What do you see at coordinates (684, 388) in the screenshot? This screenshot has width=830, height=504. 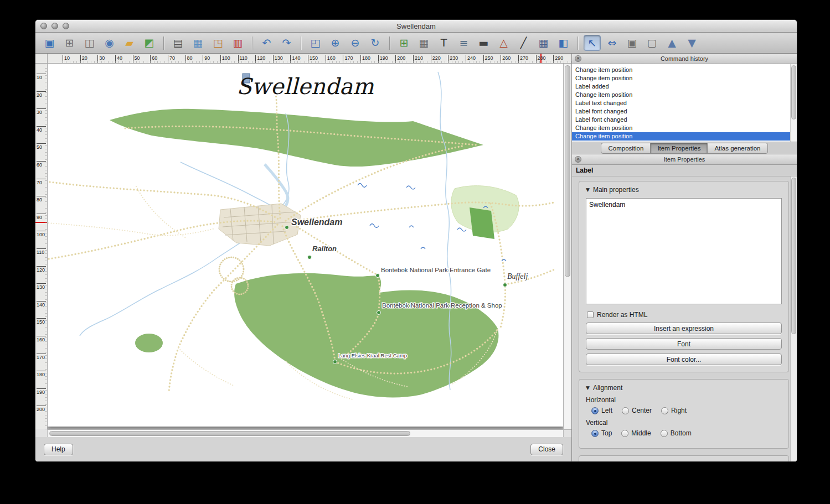 I see `alignment-group-header: ▼ Alignment` at bounding box center [684, 388].